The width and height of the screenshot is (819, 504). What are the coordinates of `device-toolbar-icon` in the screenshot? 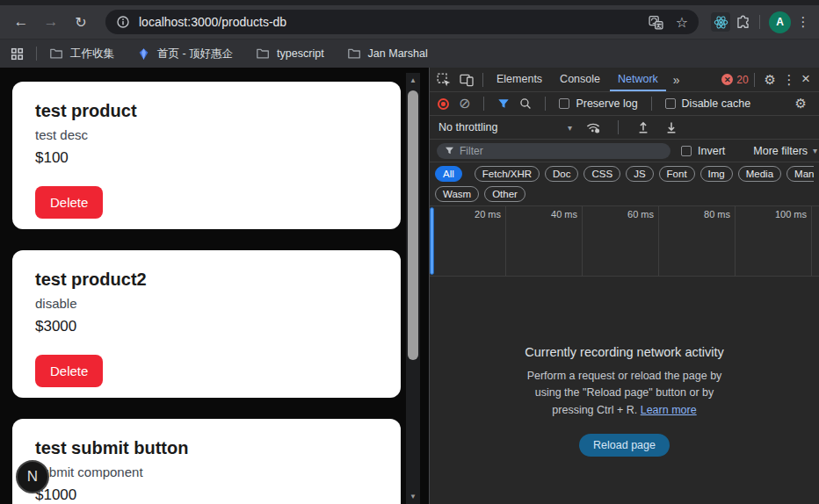 It's located at (467, 80).